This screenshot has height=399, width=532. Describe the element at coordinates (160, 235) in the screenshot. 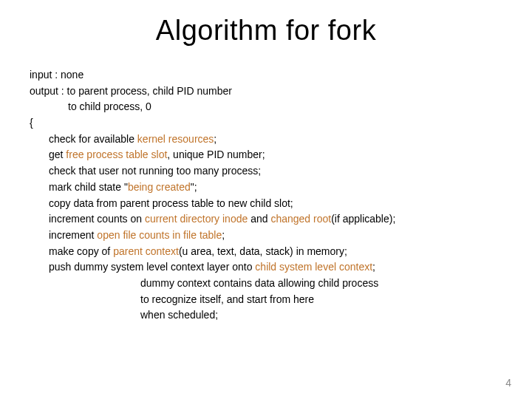

I see `highlight: open file counts in file table` at that location.